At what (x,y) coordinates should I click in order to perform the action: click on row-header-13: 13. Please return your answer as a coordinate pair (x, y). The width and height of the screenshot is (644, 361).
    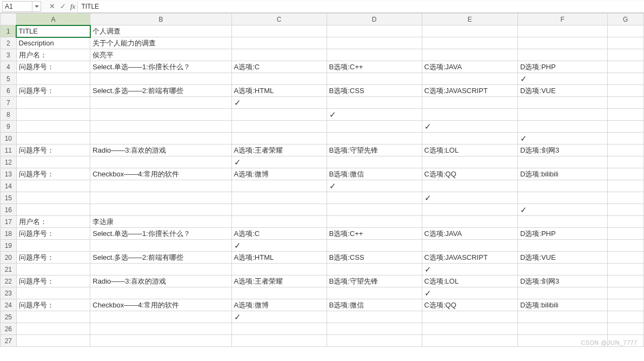
    Looking at the image, I should click on (9, 174).